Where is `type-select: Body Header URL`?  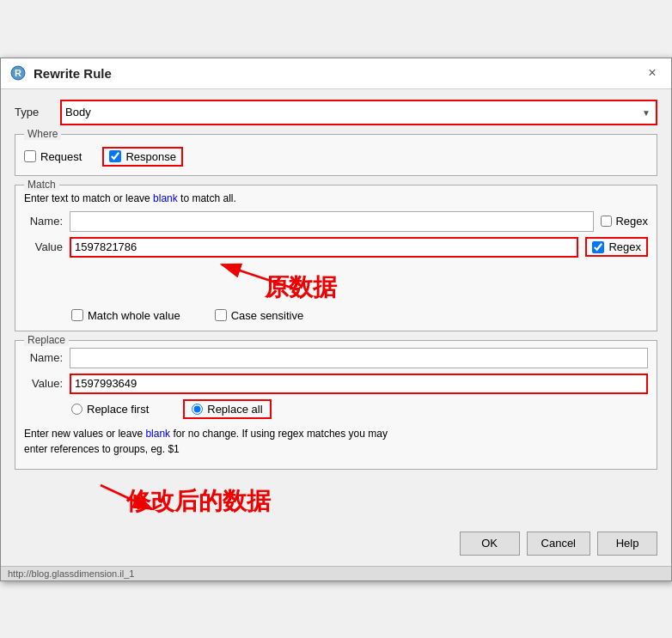
type-select: Body Header URL is located at coordinates (359, 112).